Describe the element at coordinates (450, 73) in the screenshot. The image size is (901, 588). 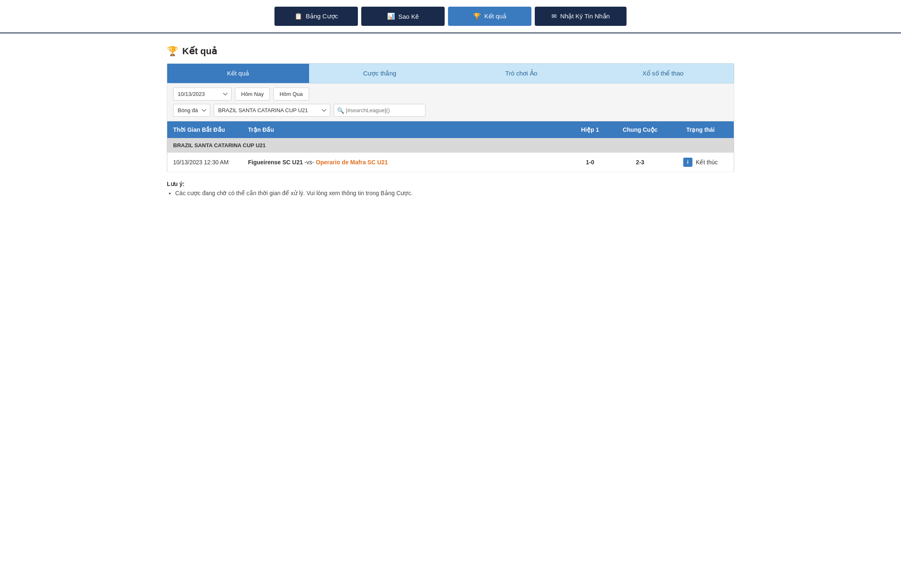
I see `tabs-container: Kết quả Cược thắng Trò chơi Ảo Xổ số thể…` at that location.